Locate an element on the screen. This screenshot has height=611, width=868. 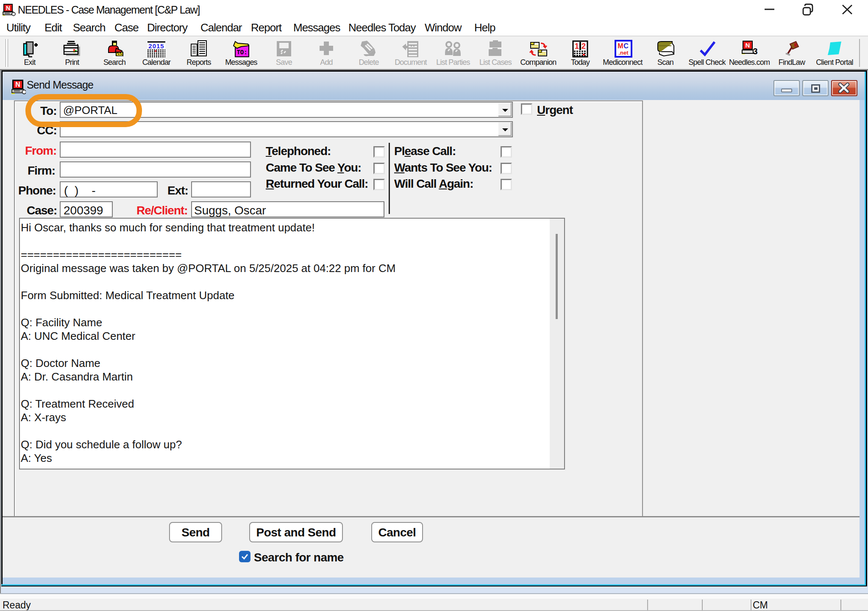
svg-text: M is located at coordinates (620, 46).